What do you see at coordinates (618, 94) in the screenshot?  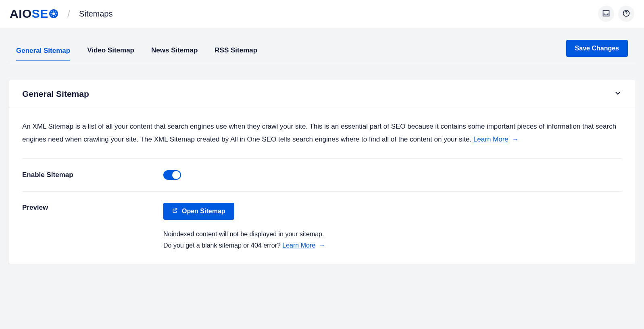 I see `chevron-down-icon` at bounding box center [618, 94].